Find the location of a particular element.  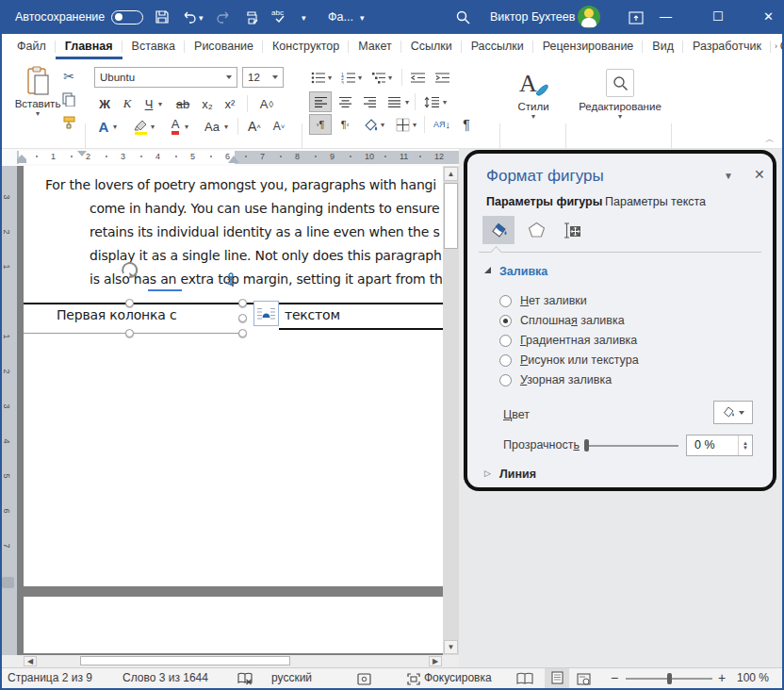

document-page-next is located at coordinates (234, 625).